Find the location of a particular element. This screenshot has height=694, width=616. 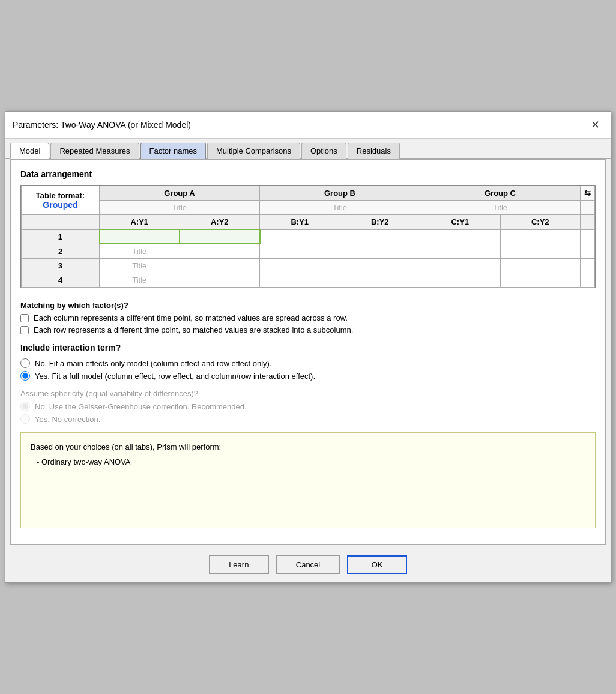

interaction-yes-label: Yes. Fit a full model (column effect, ro… is located at coordinates (175, 376).